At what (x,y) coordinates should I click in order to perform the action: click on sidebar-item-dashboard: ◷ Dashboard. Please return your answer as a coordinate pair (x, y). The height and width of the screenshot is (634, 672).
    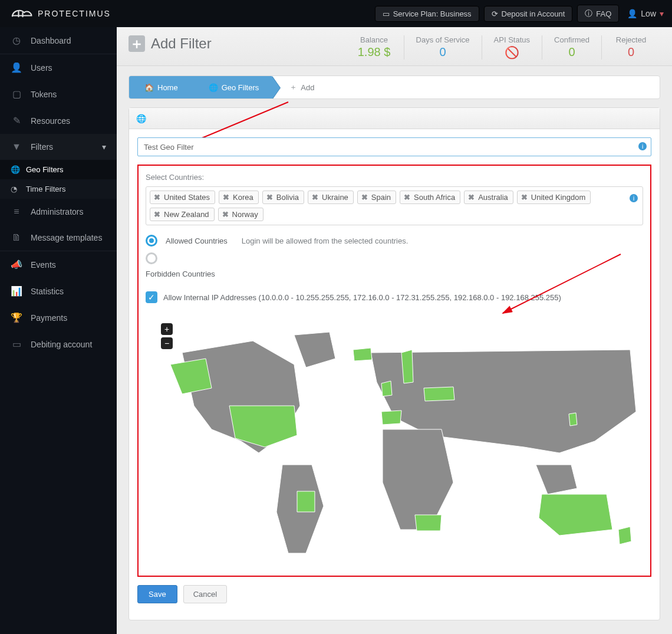
    Looking at the image, I should click on (58, 40).